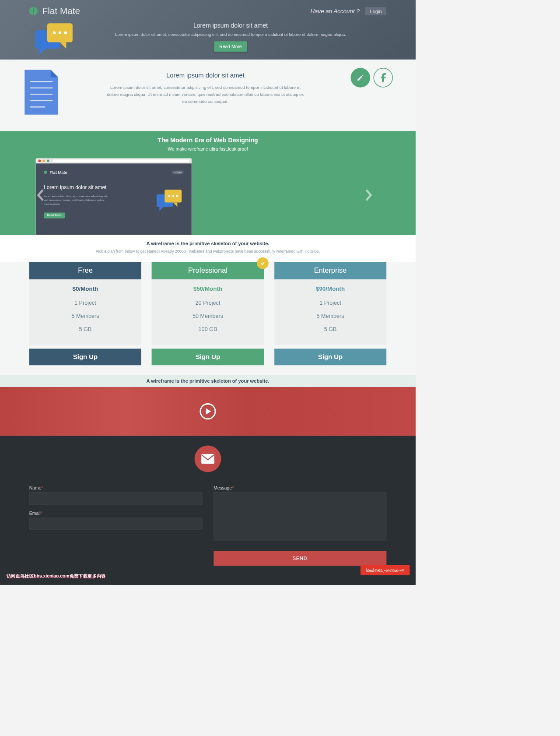 Image resolution: width=560 pixels, height=736 pixels. Describe the element at coordinates (76, 200) in the screenshot. I see `slide-body: Lorem ipsum dolor sit amet, consectetur …` at that location.